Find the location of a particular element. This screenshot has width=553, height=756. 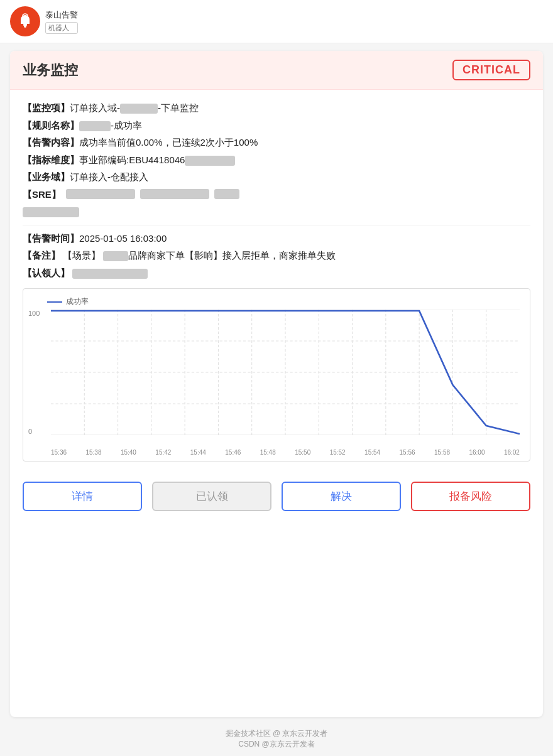

extra-blur: ████████ is located at coordinates (51, 212).